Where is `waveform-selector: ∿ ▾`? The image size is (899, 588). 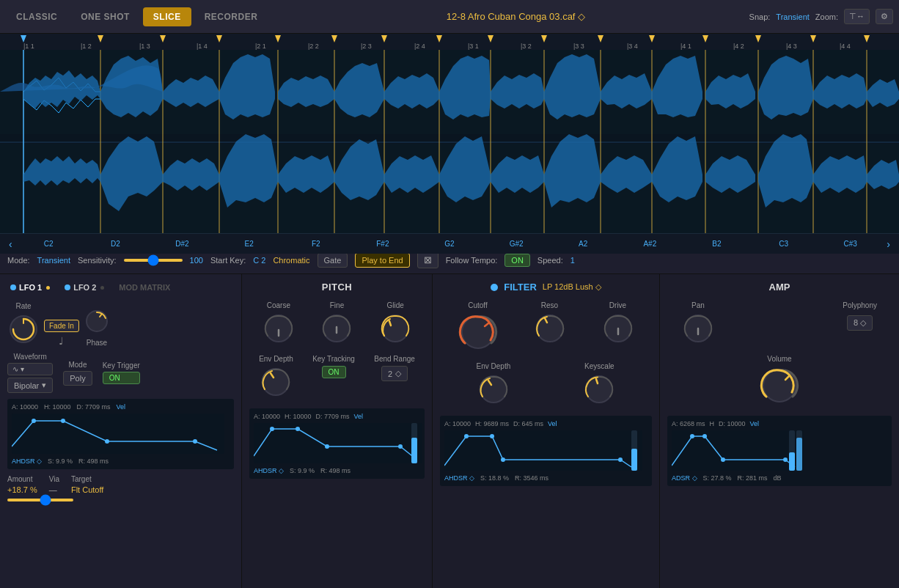 waveform-selector: ∿ ▾ is located at coordinates (30, 370).